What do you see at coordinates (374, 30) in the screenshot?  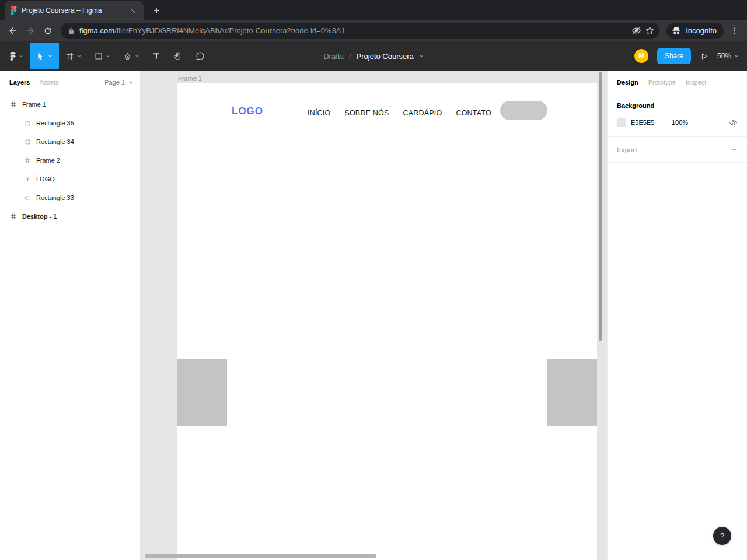 I see `browser-address-bar: figma.com/file/FhYyBJDGRRi4NMeiqABhAr/Pr…` at bounding box center [374, 30].